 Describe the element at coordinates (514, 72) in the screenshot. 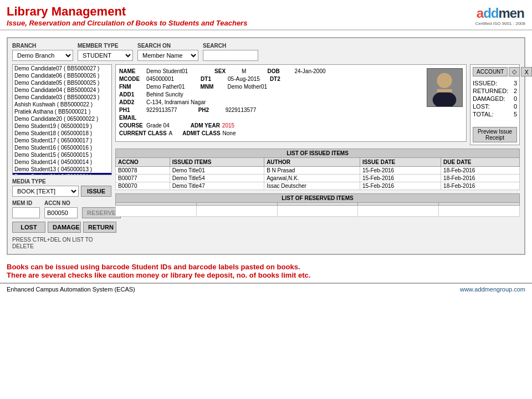

I see `refresh-button: ◇` at that location.